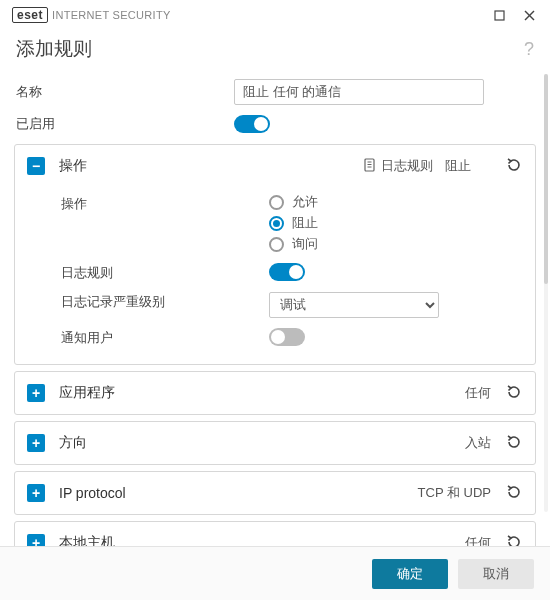 The image size is (550, 600). What do you see at coordinates (410, 574) in the screenshot?
I see `ok-button: 确定` at bounding box center [410, 574].